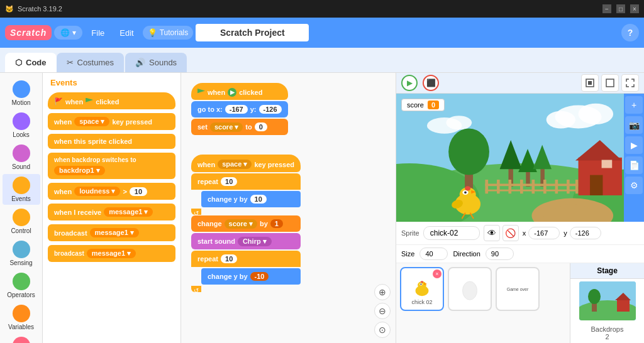  I want to click on category-myblocks: My Blocks, so click(21, 339).